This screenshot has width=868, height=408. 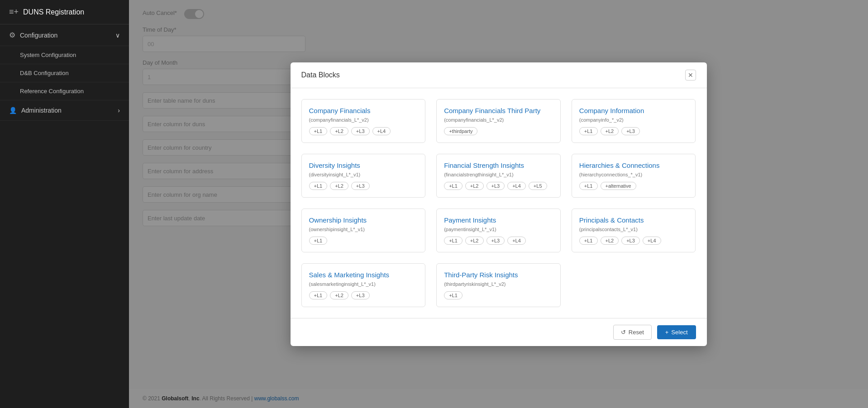 I want to click on select-button: + Select, so click(x=677, y=332).